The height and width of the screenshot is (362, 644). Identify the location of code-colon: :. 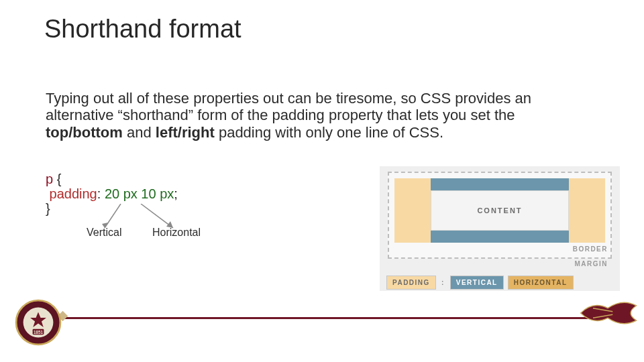
(101, 194).